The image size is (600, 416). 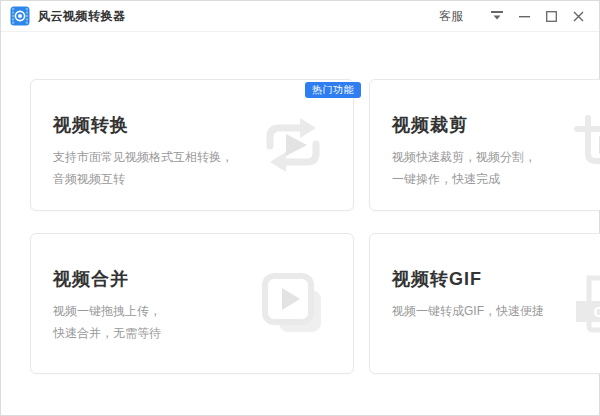 I want to click on svg-text: GIF, so click(x=597, y=312).